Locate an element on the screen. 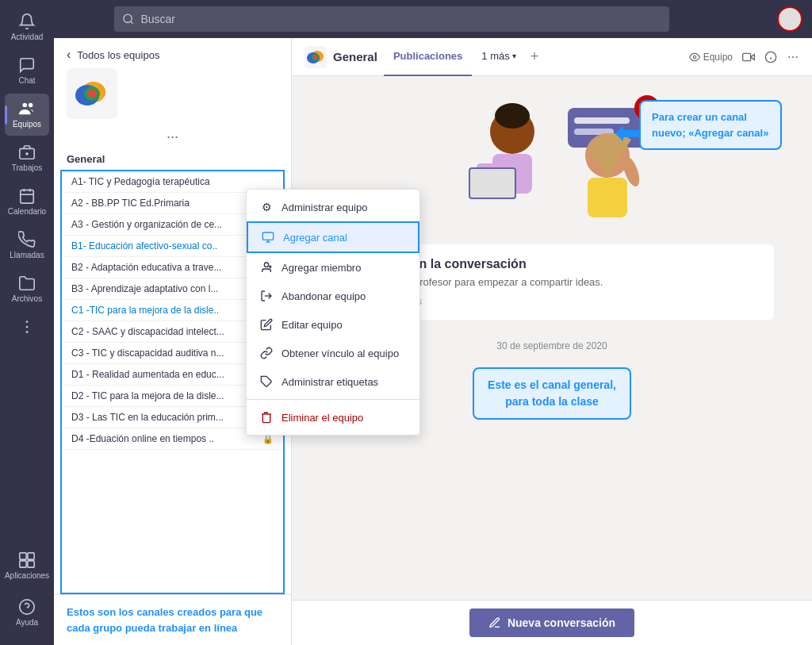 Image resolution: width=812 pixels, height=645 pixels. sidebar-item-ayuda: Ayuda is located at coordinates (27, 612).